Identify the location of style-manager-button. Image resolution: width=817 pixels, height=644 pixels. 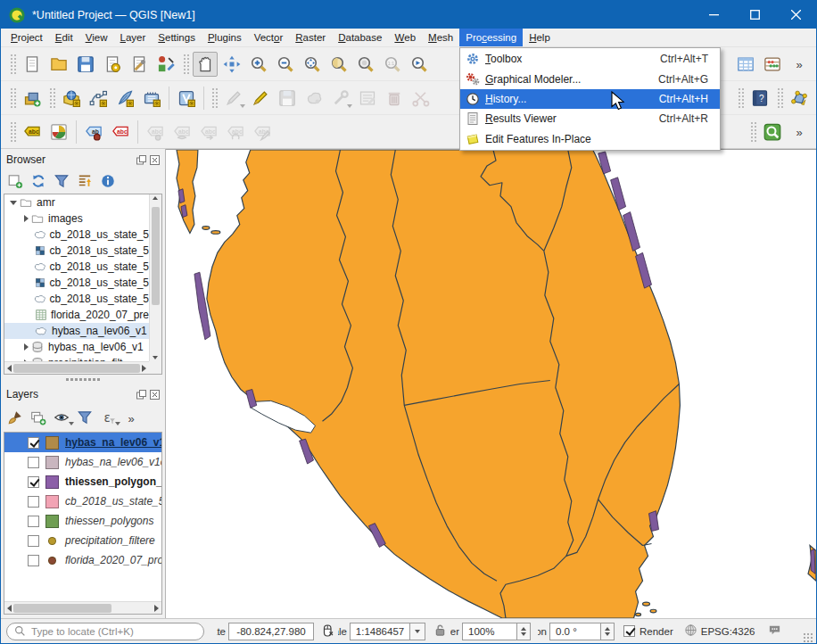
(166, 64).